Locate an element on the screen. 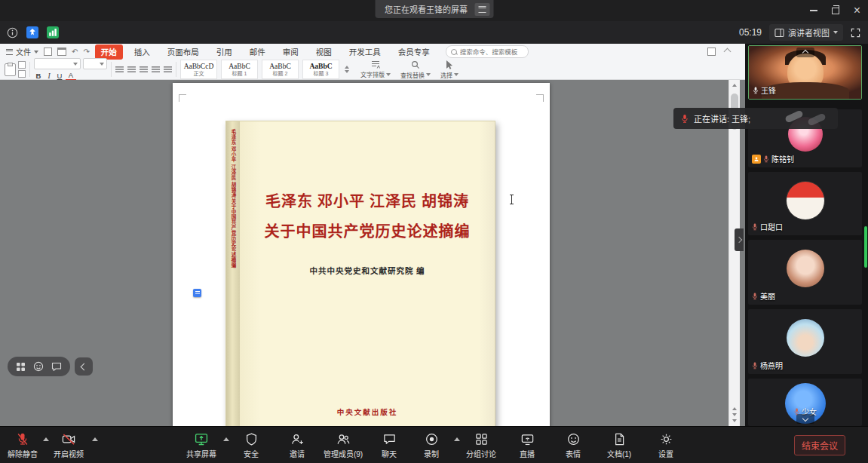 This screenshot has width=868, height=463. participant-namebar: 口甜口 is located at coordinates (768, 226).